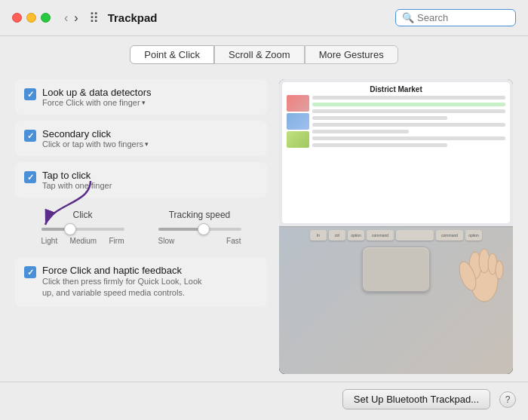 This screenshot has width=528, height=420. What do you see at coordinates (95, 139) in the screenshot?
I see `secondary-click-text: Secondary click Click or tap with two fi…` at bounding box center [95, 139].